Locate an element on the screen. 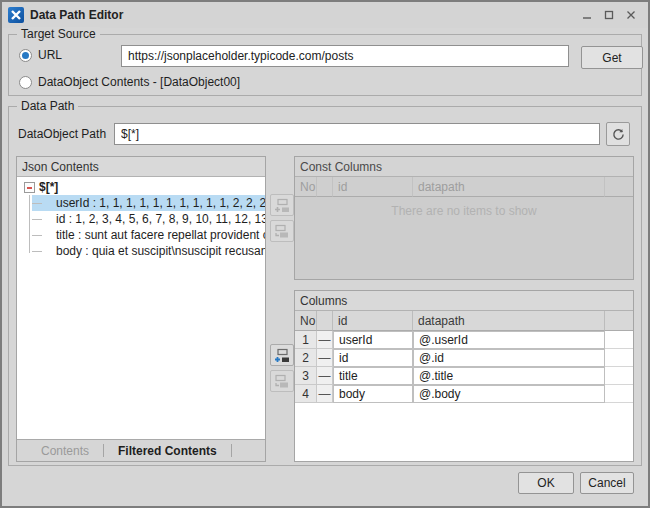 The image size is (650, 508). id-cell: id is located at coordinates (373, 358).